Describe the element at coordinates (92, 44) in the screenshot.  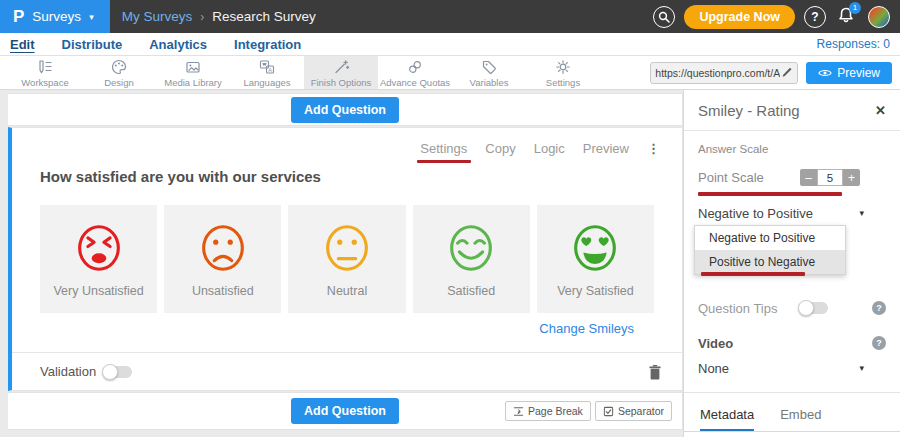
I see `nav-tab-distribute: Distribute` at that location.